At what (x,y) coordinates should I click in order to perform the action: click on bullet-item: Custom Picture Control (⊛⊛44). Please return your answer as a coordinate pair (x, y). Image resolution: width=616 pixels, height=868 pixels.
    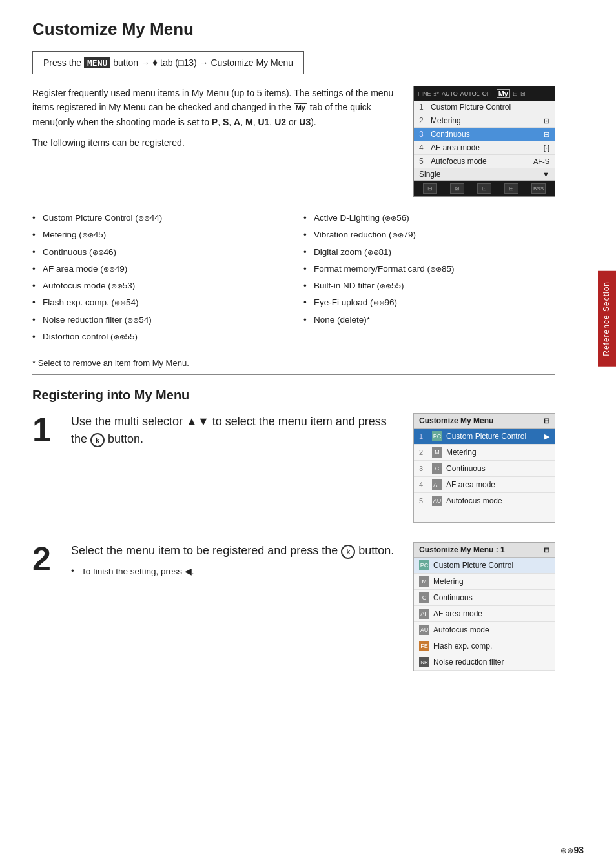
    Looking at the image, I should click on (158, 218).